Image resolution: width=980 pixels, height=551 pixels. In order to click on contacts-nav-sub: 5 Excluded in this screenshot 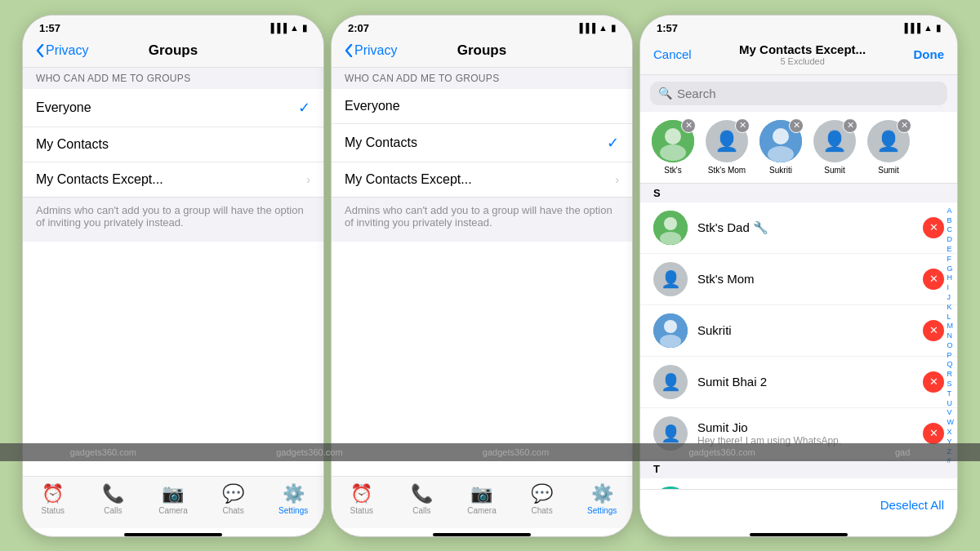, I will do `click(802, 61)`.